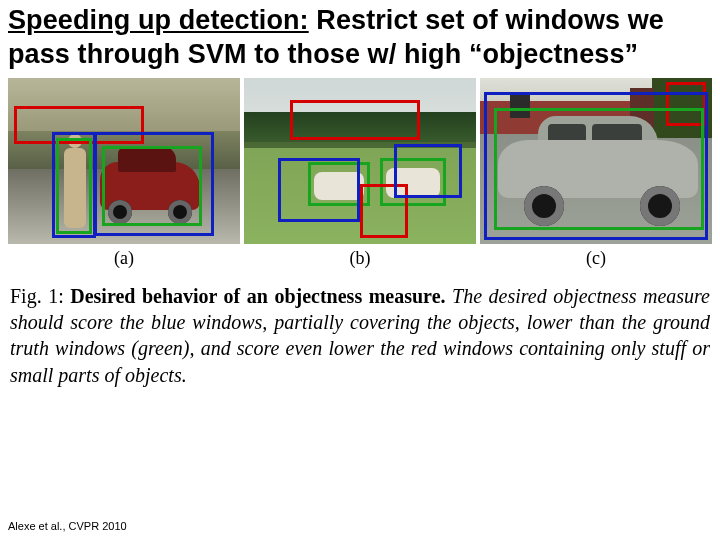 The height and width of the screenshot is (540, 720). I want to click on figure-panel-c: (c), so click(596, 174).